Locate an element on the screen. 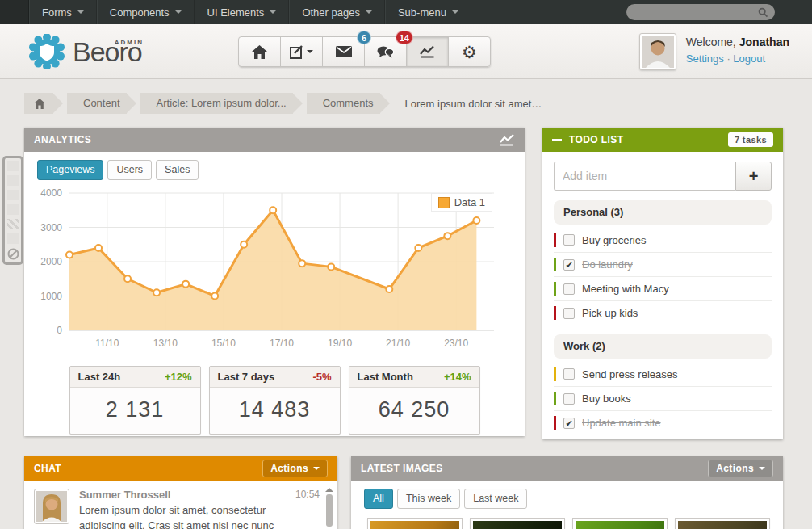 Image resolution: width=812 pixels, height=529 pixels. tab-pageviews: Pageviews is located at coordinates (70, 170).